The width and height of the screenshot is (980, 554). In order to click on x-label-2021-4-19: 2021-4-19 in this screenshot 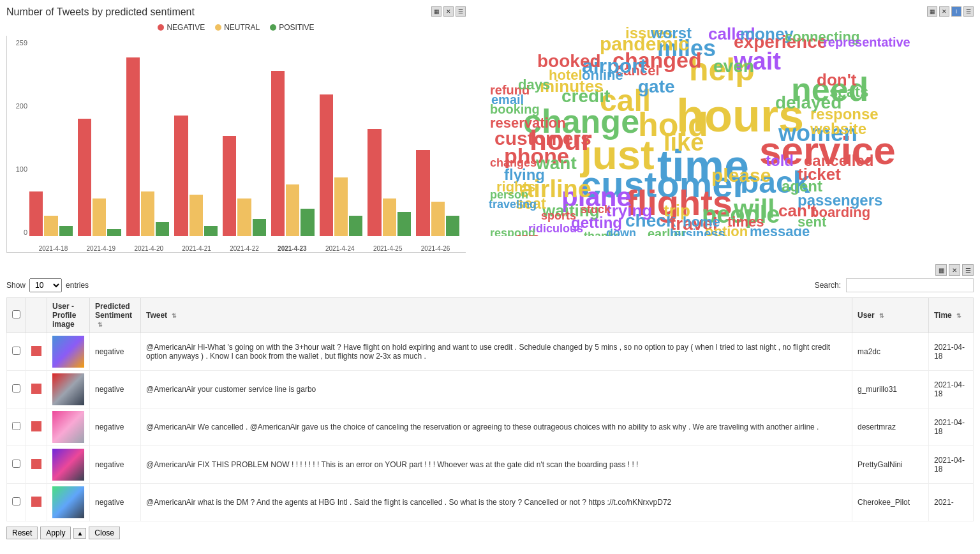, I will do `click(101, 249)`.